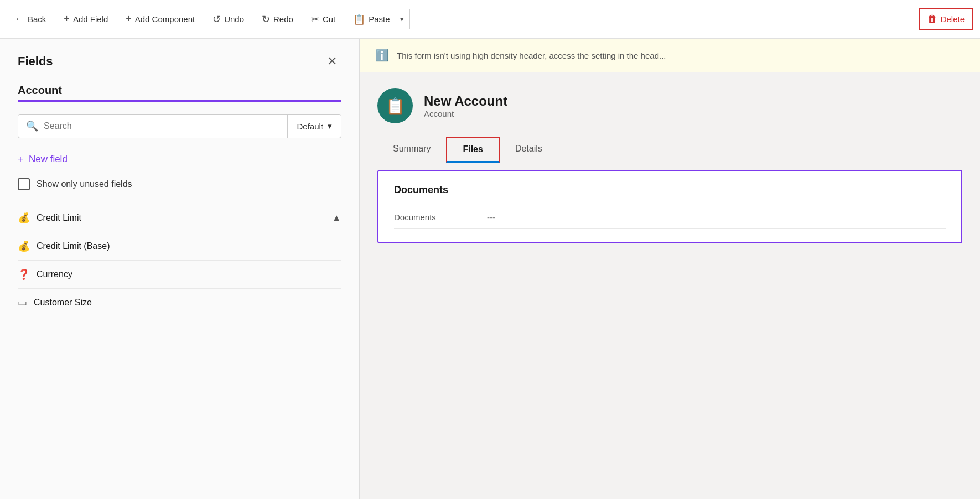  What do you see at coordinates (395, 106) in the screenshot?
I see `avatar-icon: 📋` at bounding box center [395, 106].